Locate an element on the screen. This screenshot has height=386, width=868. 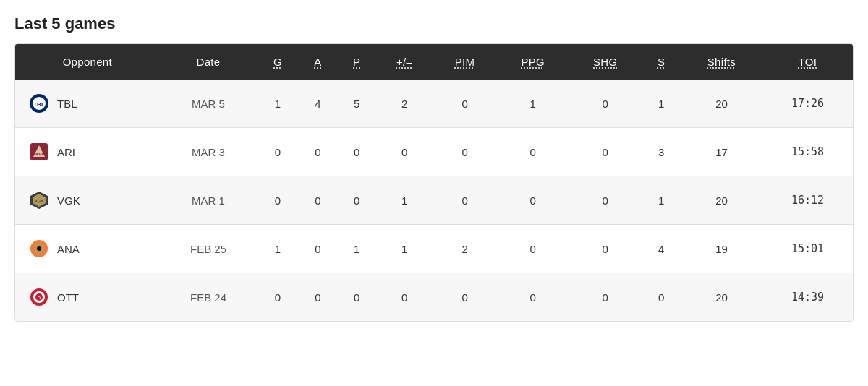
col-header-pim: PIM is located at coordinates (464, 62).